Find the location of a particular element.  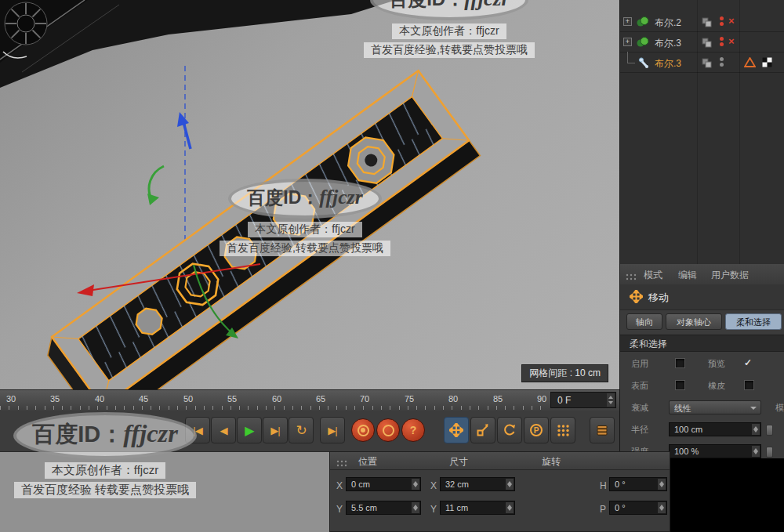

play-button: ▶ is located at coordinates (249, 430).